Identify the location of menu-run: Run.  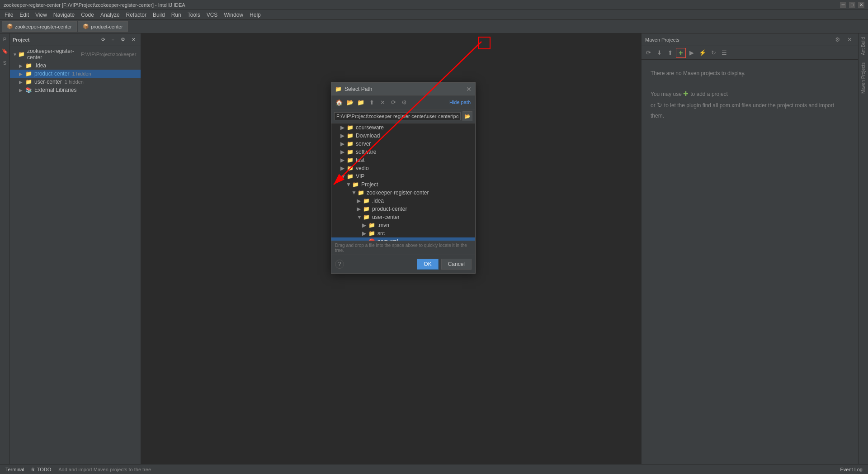
(176, 15).